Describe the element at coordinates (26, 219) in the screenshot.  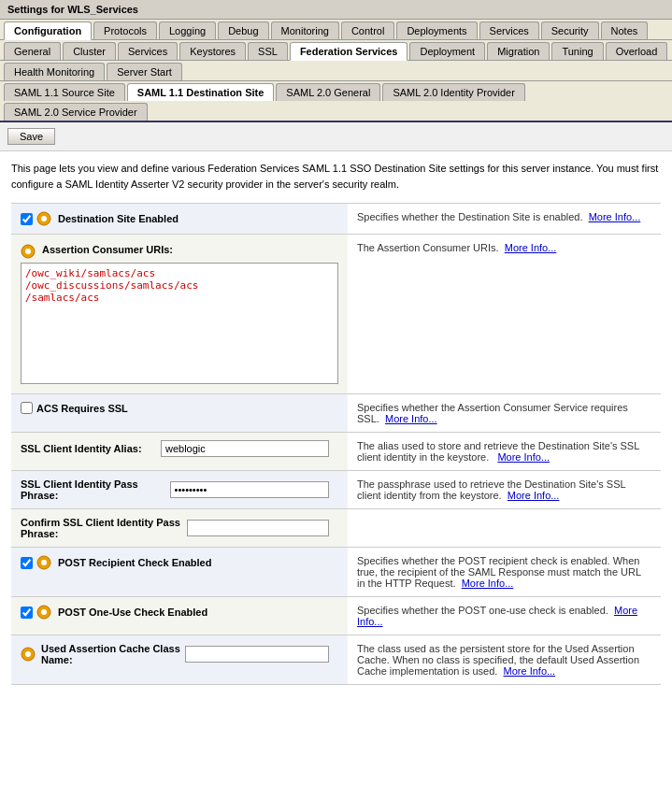
I see `destination-site-enabled-checkbox` at that location.